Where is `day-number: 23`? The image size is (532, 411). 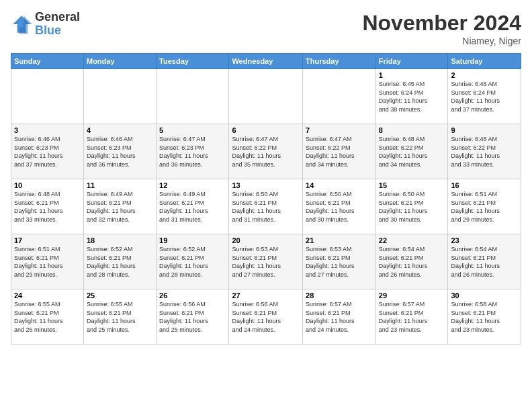 day-number: 23 is located at coordinates (484, 240).